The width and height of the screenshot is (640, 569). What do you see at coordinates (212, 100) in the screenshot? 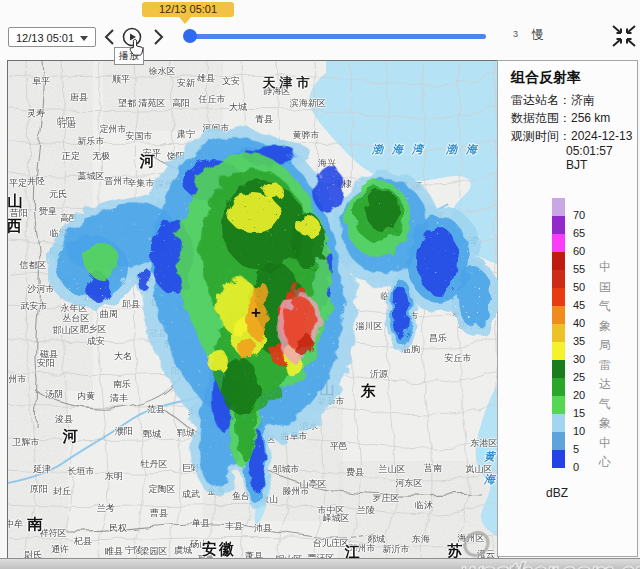
I see `county-label: 任丘市` at bounding box center [212, 100].